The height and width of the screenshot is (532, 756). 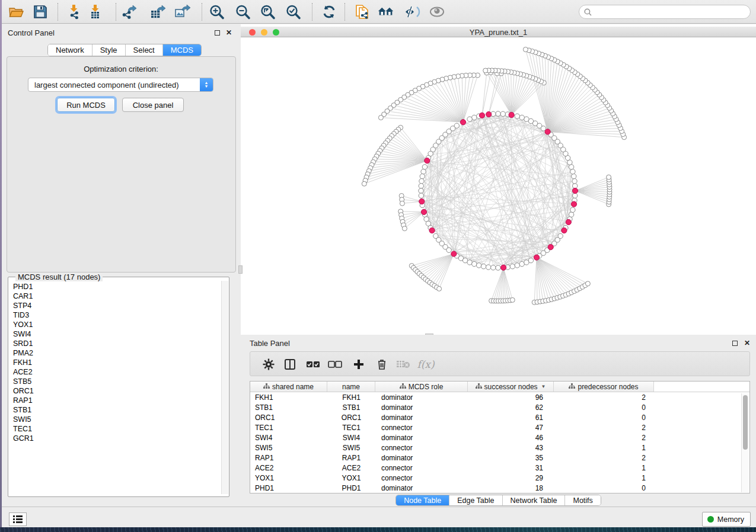 What do you see at coordinates (423, 500) in the screenshot?
I see `tab-node-table: Node Table` at bounding box center [423, 500].